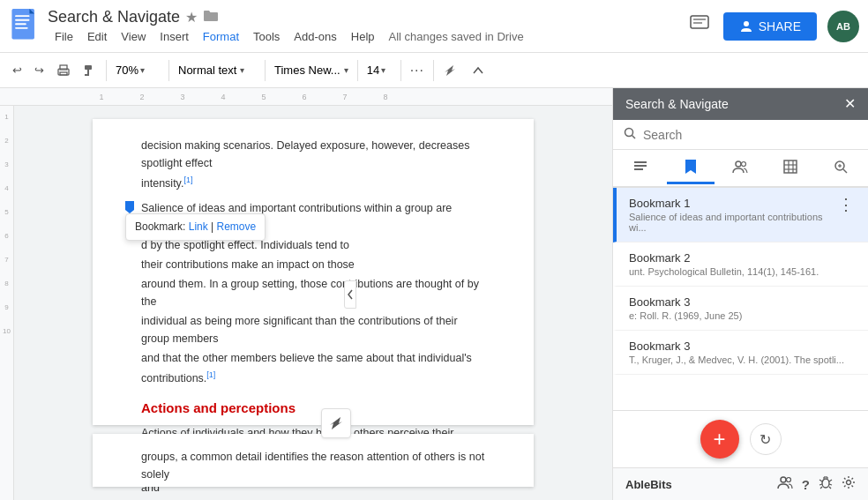  What do you see at coordinates (741, 168) in the screenshot?
I see `tab-people` at bounding box center [741, 168].